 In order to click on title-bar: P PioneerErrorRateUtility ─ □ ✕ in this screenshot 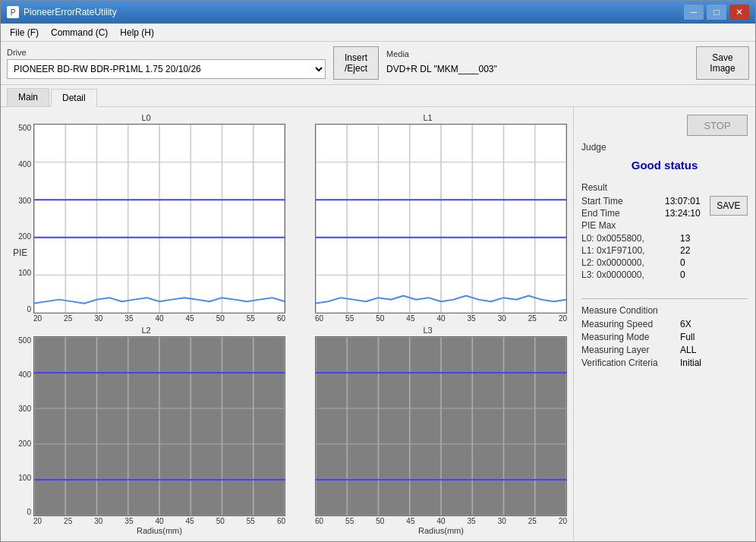, I will do `click(378, 12)`.